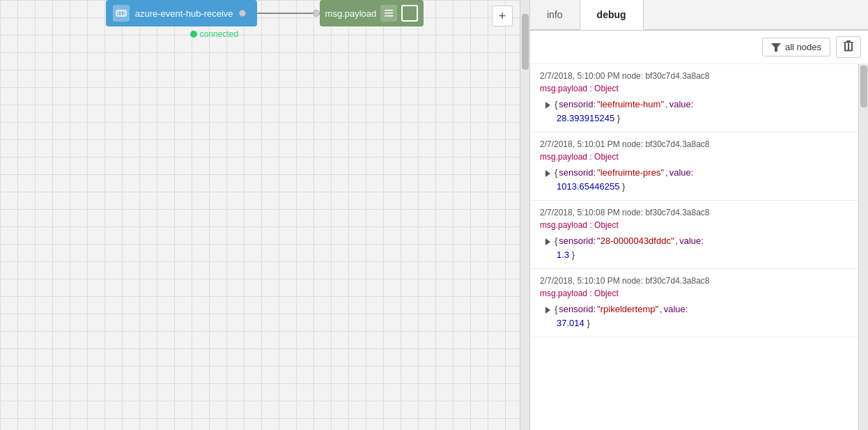  I want to click on canvas-scrollbar, so click(525, 215).